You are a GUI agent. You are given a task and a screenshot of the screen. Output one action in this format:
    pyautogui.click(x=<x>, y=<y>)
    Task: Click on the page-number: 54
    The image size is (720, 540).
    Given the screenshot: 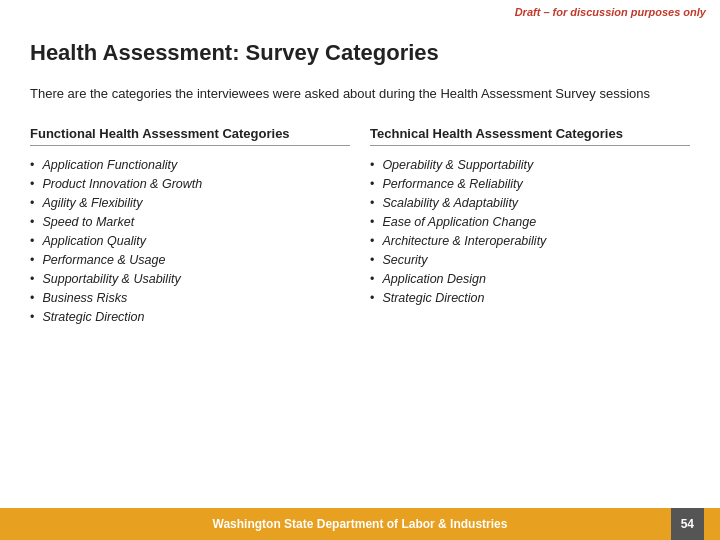 What is the action you would take?
    pyautogui.click(x=688, y=524)
    